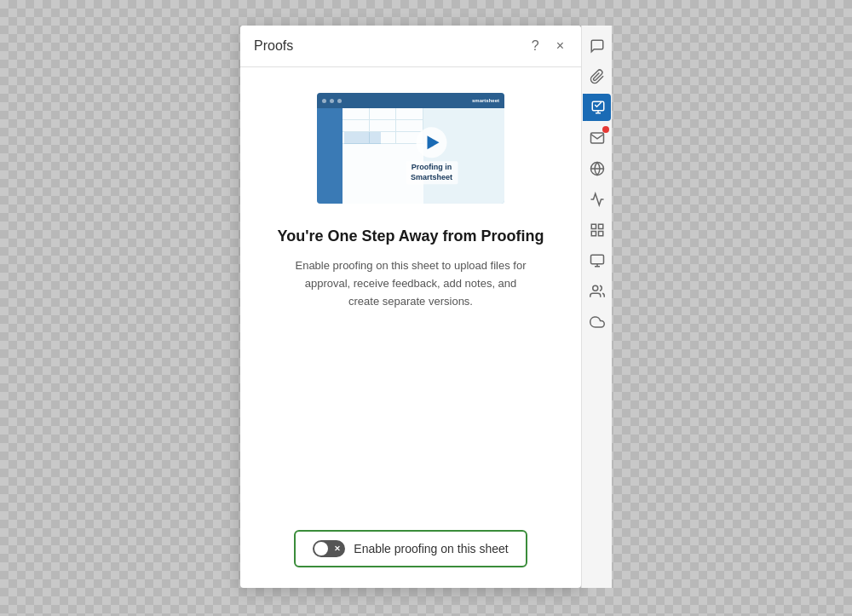 This screenshot has width=852, height=616. Describe the element at coordinates (597, 230) in the screenshot. I see `sidebar-item-summary` at that location.